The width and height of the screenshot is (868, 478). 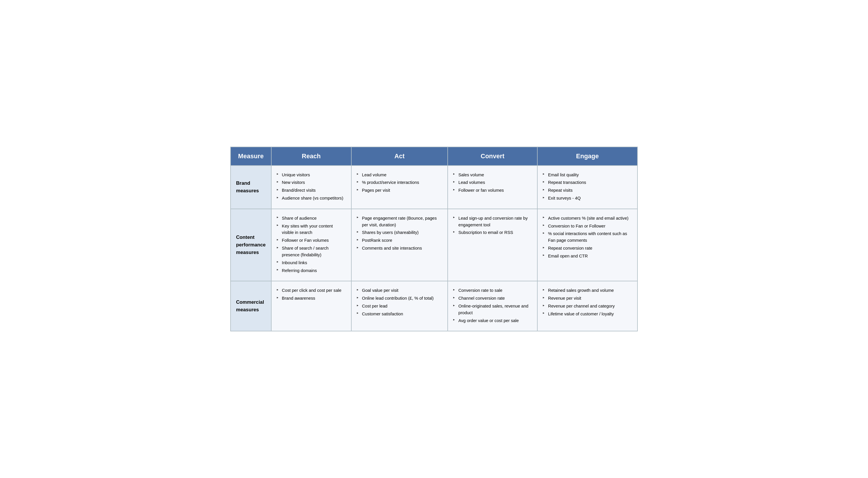 What do you see at coordinates (311, 241) in the screenshot?
I see `list-item: Follower or Fan volumes` at bounding box center [311, 241].